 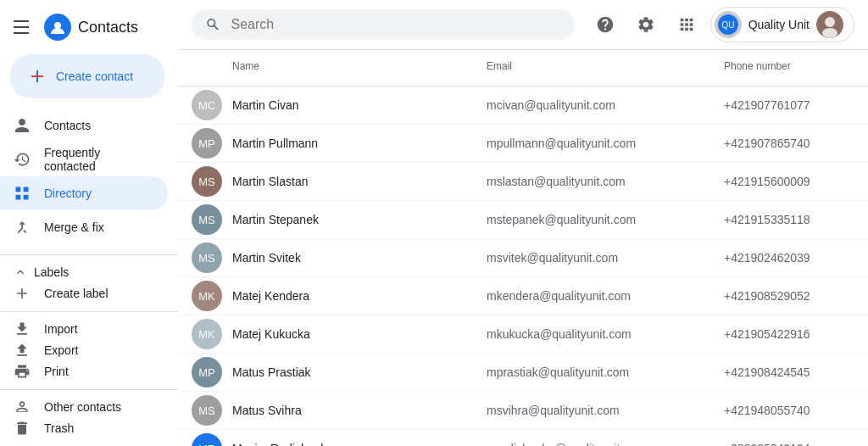 What do you see at coordinates (56, 371) in the screenshot?
I see `print-label: Print` at bounding box center [56, 371].